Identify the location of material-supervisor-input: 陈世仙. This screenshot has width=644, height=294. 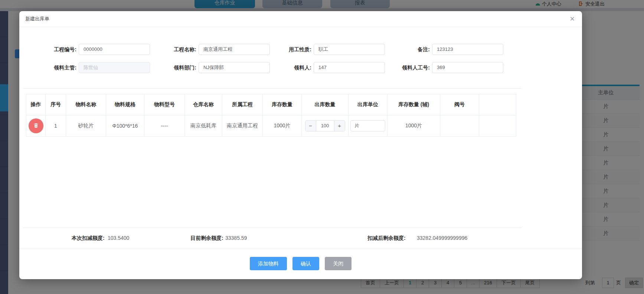
(114, 68).